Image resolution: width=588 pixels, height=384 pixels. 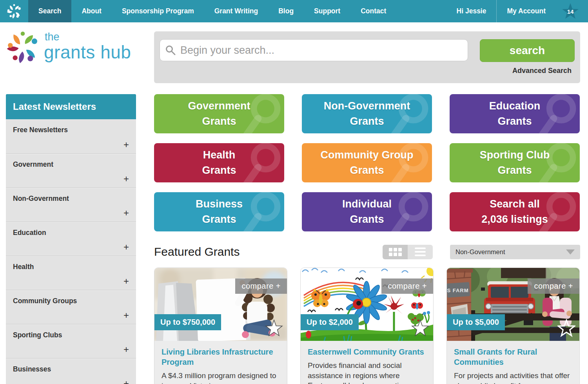 What do you see at coordinates (71, 267) in the screenshot?
I see `sidebar-item-label: Health` at bounding box center [71, 267].